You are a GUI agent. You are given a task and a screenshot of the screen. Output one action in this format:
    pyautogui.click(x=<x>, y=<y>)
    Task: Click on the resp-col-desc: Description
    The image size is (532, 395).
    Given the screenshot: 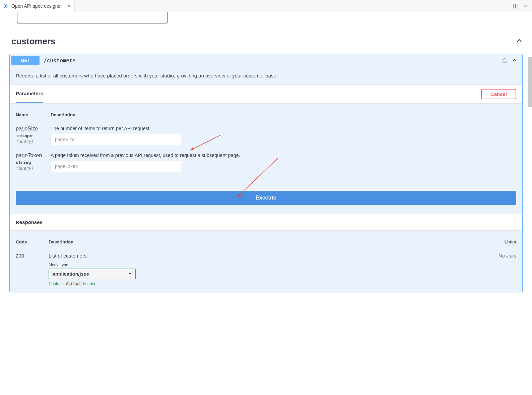 What is the action you would take?
    pyautogui.click(x=269, y=242)
    